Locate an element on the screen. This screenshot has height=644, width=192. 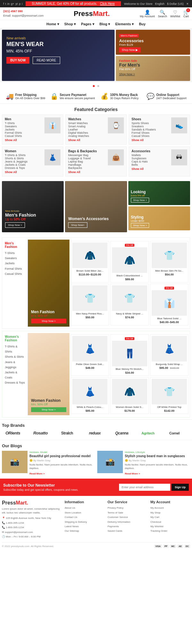
footer-phone1: 📞 1-800-395-1234 is located at coordinates (32, 523).